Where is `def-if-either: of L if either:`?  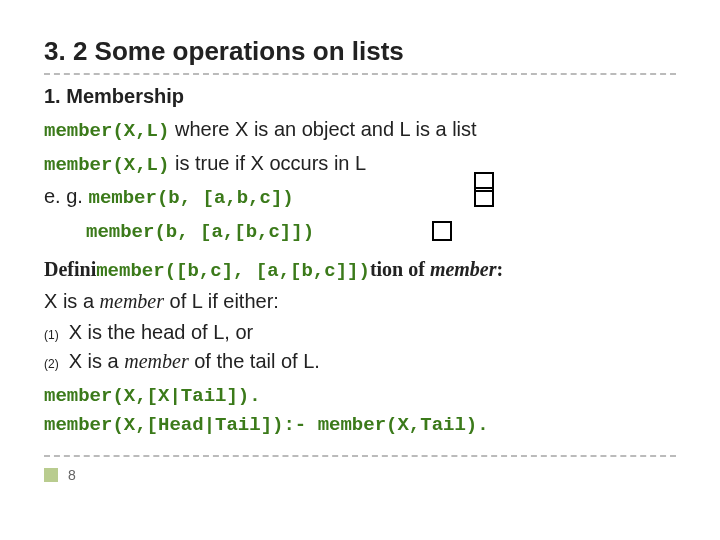 def-if-either: of L if either: is located at coordinates (222, 301).